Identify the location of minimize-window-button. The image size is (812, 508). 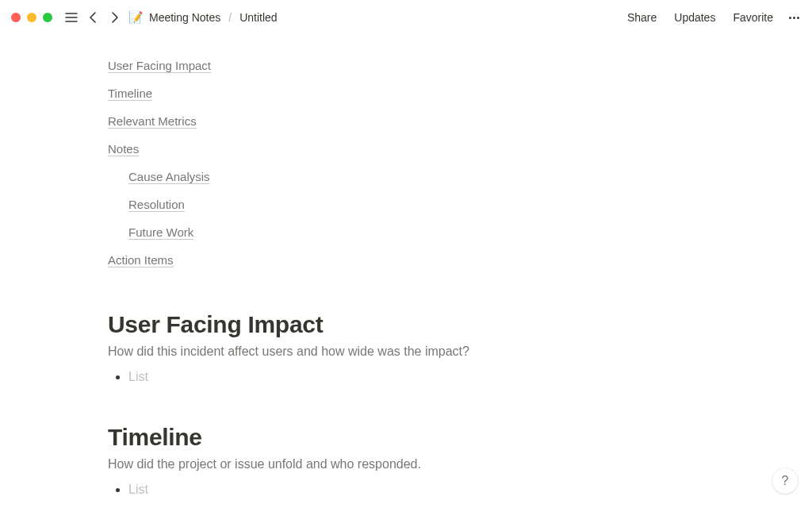
(32, 17).